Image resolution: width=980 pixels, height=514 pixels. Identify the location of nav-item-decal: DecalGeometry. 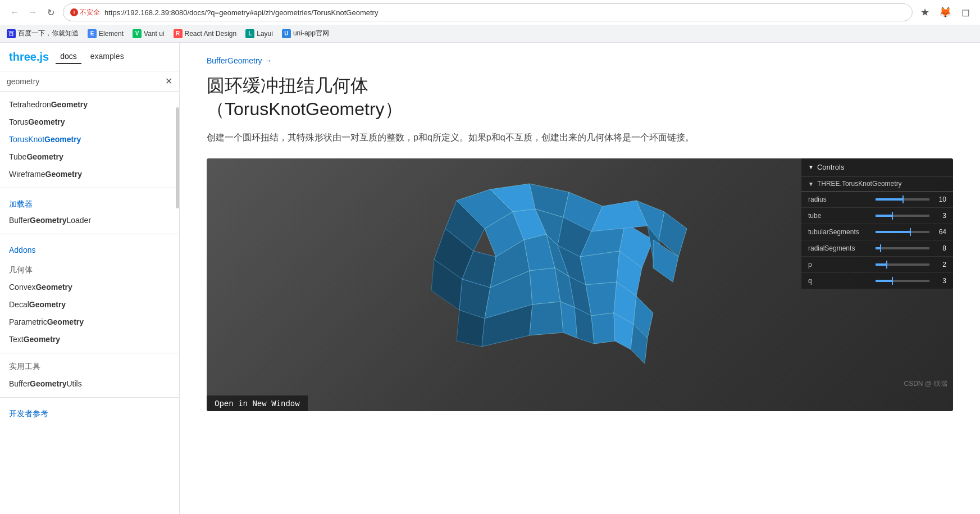
(90, 304).